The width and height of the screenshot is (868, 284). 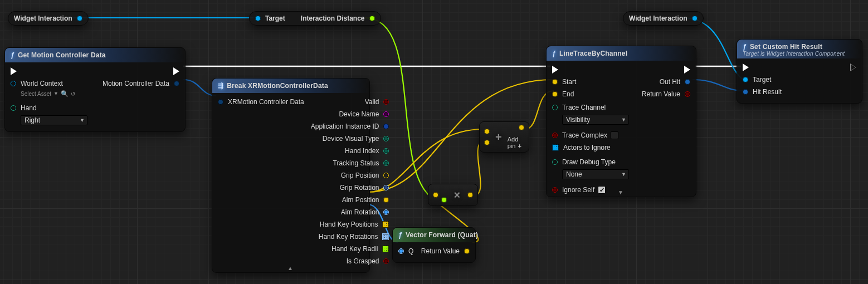 I want to click on pin-label-mcd-out: Motion Controller Data, so click(x=136, y=84).